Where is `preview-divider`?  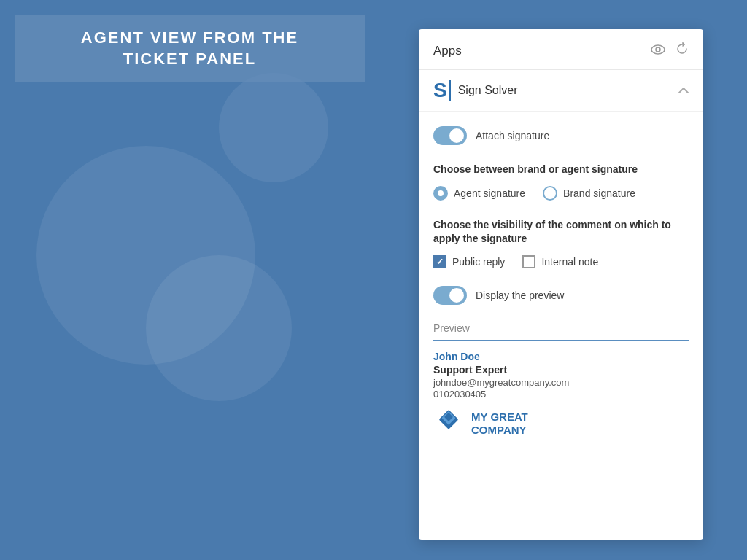
preview-divider is located at coordinates (561, 340).